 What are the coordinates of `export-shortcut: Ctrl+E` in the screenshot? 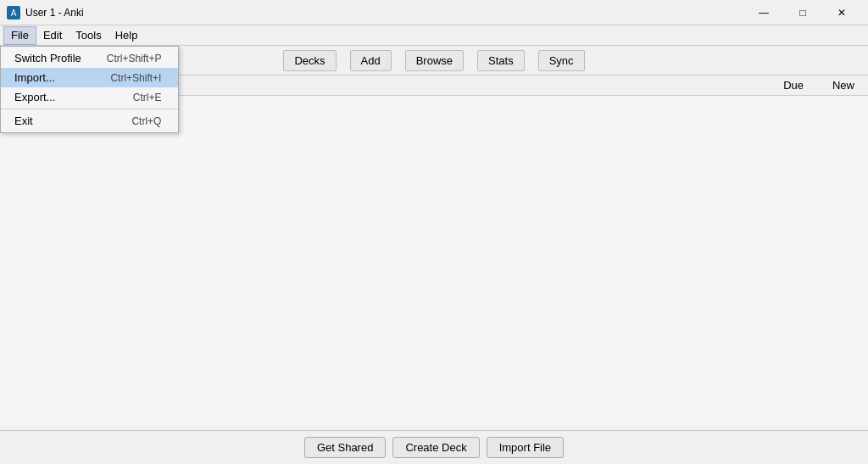 It's located at (147, 98).